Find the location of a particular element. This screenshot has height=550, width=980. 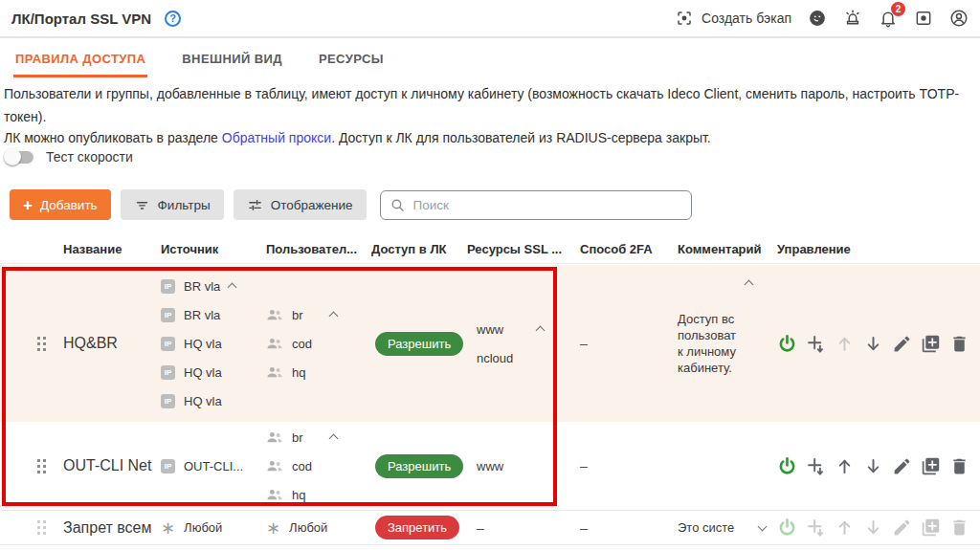

column-header-comment: Комментарий is located at coordinates (723, 249).